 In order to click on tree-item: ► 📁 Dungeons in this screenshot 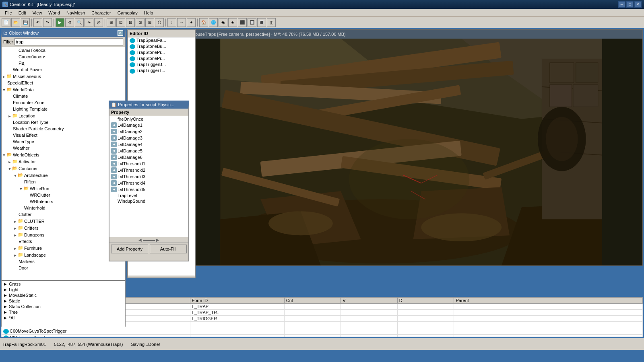, I will do `click(63, 235)`.